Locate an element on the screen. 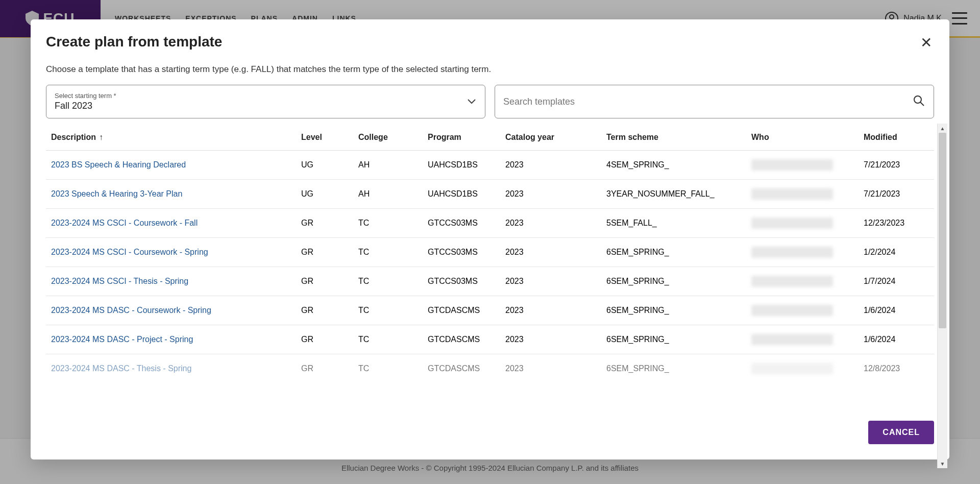  scroll-thumb is located at coordinates (942, 231).